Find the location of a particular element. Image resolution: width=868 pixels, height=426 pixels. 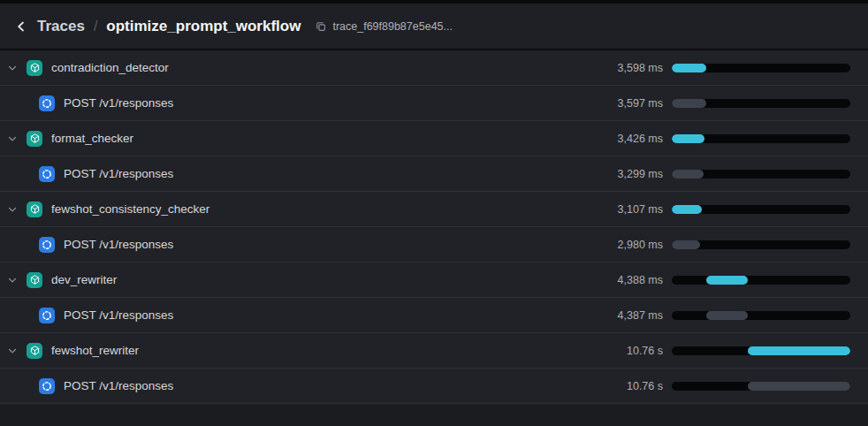

footer-empty-area is located at coordinates (434, 415).